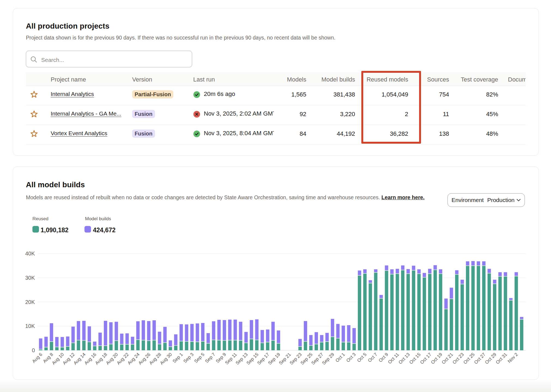 Image resolution: width=551 pixels, height=392 pixels. What do you see at coordinates (317, 359) in the screenshot?
I see `svg-text: Sep 27` at bounding box center [317, 359].